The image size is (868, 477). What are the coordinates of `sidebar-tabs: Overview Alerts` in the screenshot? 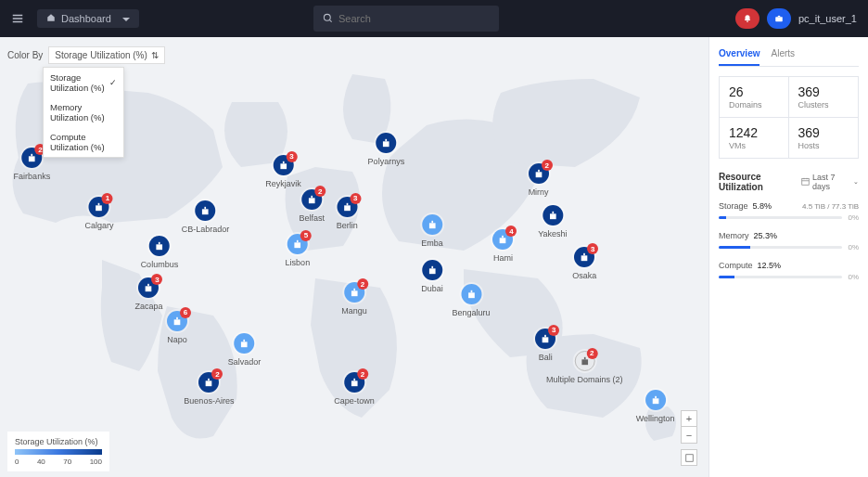 It's located at (788, 56).